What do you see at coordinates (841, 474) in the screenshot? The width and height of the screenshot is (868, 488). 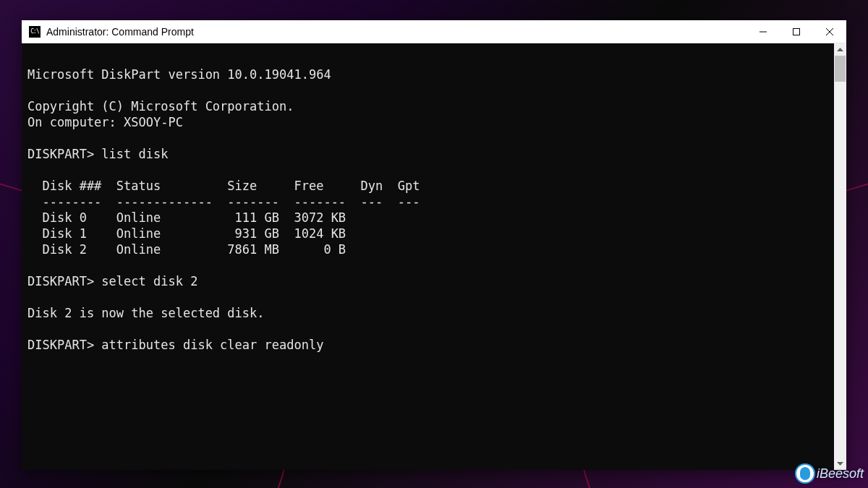 I see `watermark-text: iBeesoft` at bounding box center [841, 474].